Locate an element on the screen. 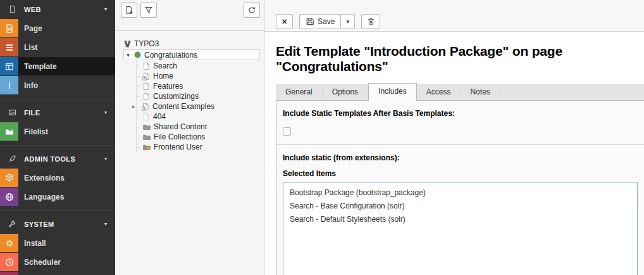 The height and width of the screenshot is (275, 644). sidebar-item-install: Install is located at coordinates (58, 243).